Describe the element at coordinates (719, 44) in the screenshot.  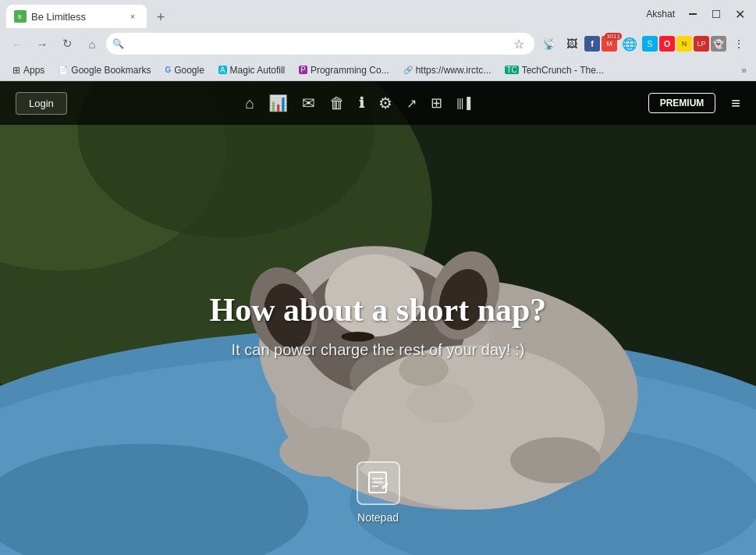
I see `ghost-extension-icon: 👻` at that location.